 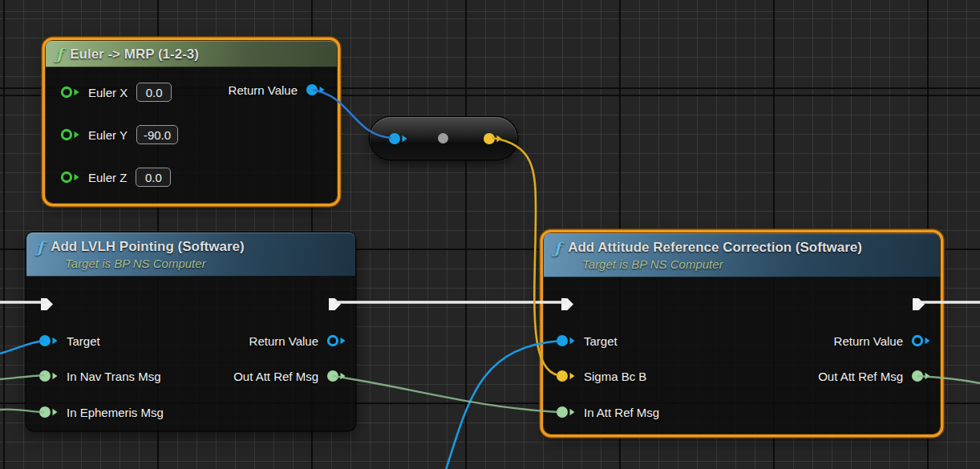 What do you see at coordinates (119, 135) in the screenshot?
I see `pin-row-euler-y: Euler Y -90.0` at bounding box center [119, 135].